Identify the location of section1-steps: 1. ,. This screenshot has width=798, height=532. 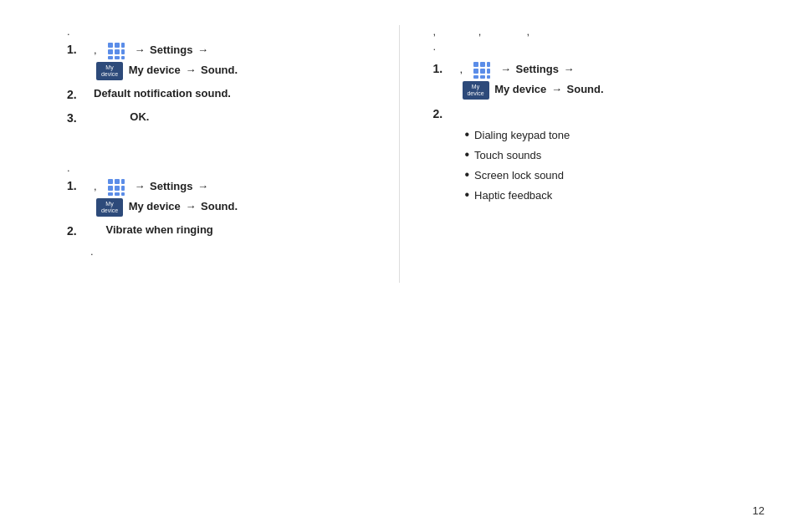
(221, 84).